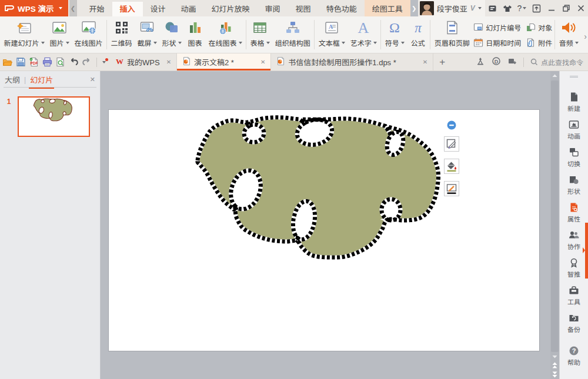 The image size is (588, 379). Describe the element at coordinates (342, 62) in the screenshot. I see `document-tab-label: 书信信封绘制用图形操作1.dps *` at that location.